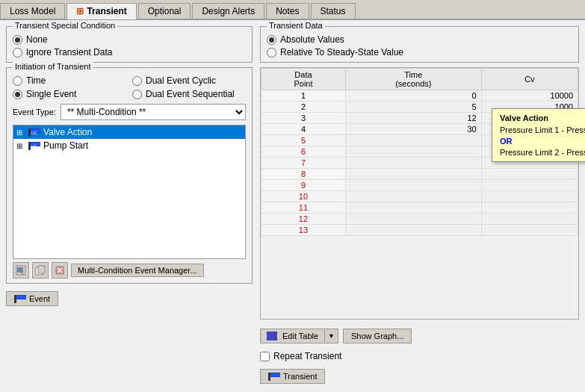 The height and width of the screenshot is (392, 585). What do you see at coordinates (53, 66) in the screenshot?
I see `initiation-title: Initiation of Transient` at bounding box center [53, 66].